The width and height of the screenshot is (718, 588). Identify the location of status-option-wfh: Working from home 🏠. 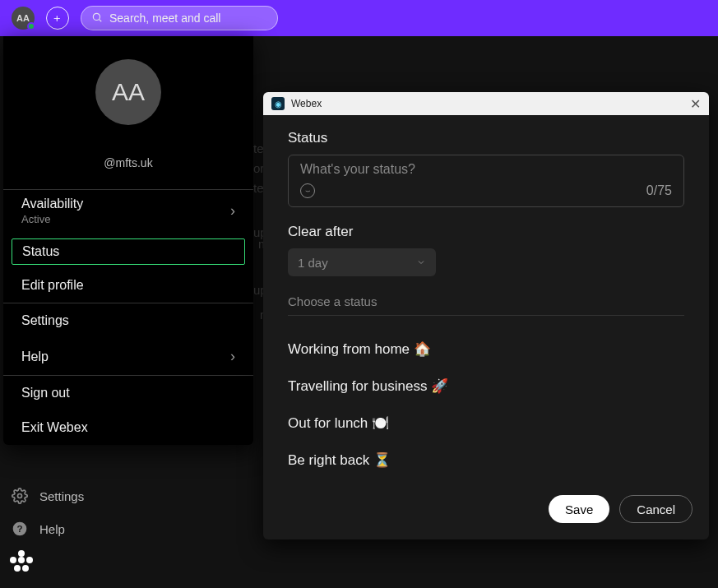
(486, 349).